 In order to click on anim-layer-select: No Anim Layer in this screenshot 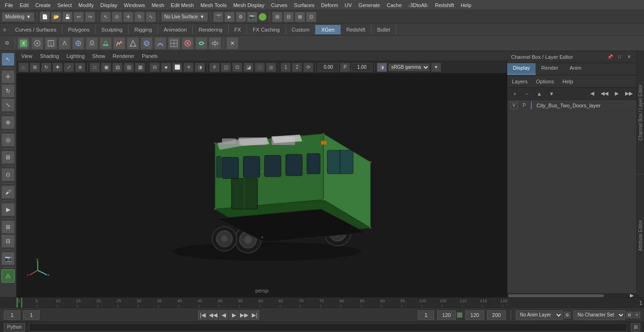, I will do `click(539, 315)`.